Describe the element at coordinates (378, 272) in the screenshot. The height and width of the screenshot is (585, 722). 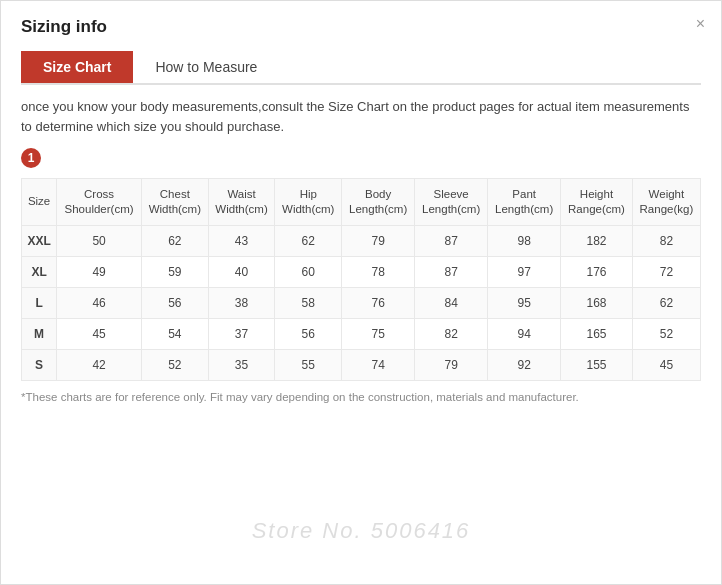
I see `value-cell: 78` at that location.